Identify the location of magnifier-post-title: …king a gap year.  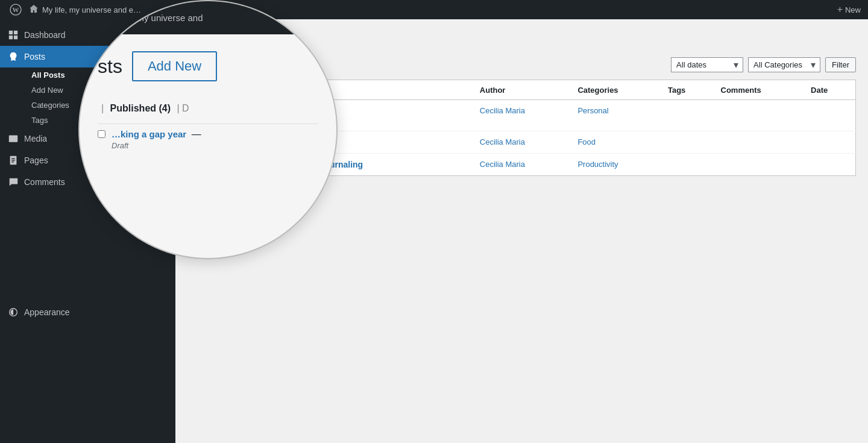
(149, 134).